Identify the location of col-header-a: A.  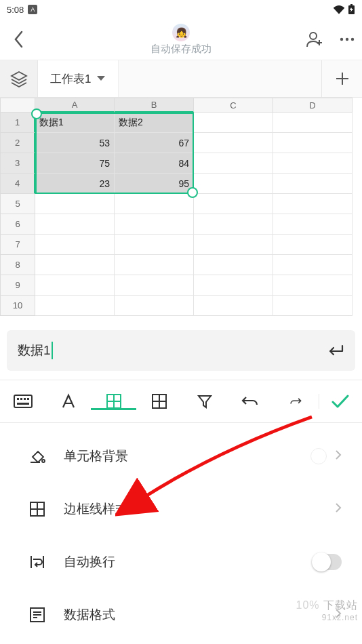
(75, 105).